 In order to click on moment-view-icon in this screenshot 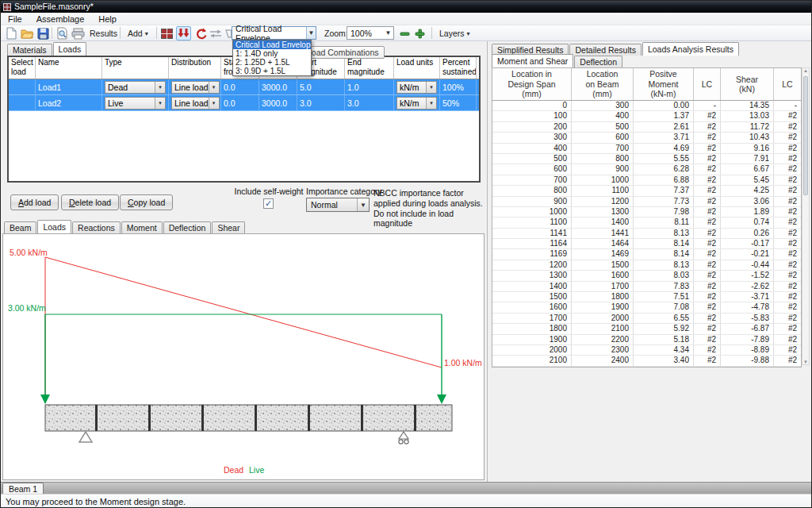, I will do `click(201, 33)`.